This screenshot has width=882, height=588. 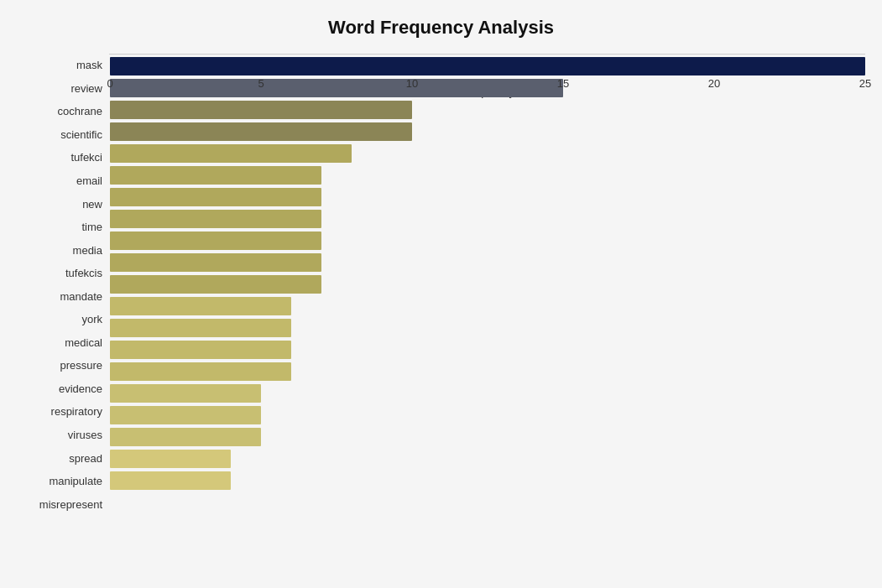 What do you see at coordinates (81, 112) in the screenshot?
I see `y-axis-label: cochrane` at bounding box center [81, 112].